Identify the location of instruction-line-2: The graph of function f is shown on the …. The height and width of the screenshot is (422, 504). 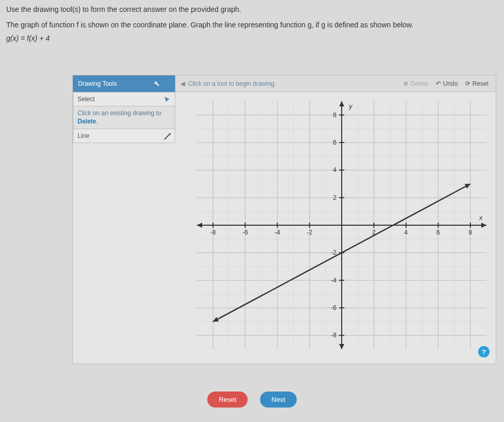
(252, 25).